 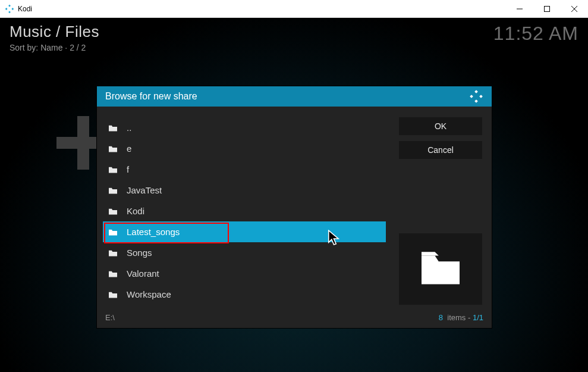 I want to click on folder-label: .., so click(x=129, y=127).